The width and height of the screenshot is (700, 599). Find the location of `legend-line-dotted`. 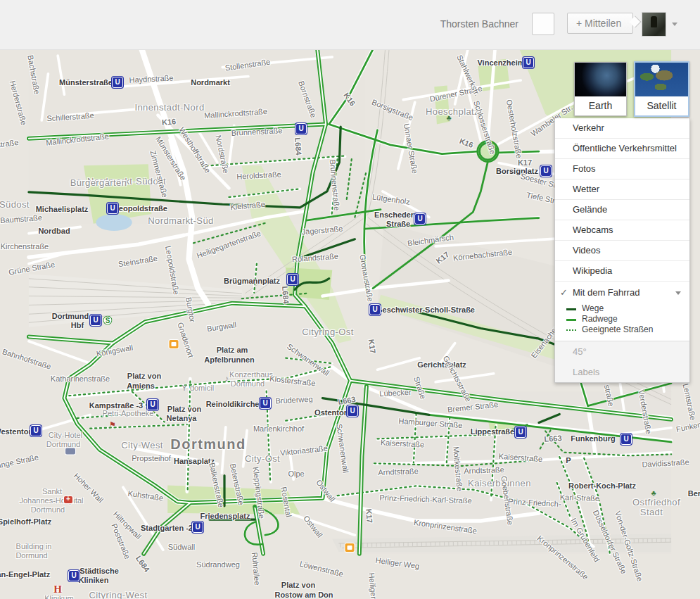

legend-line-dotted is located at coordinates (571, 330).